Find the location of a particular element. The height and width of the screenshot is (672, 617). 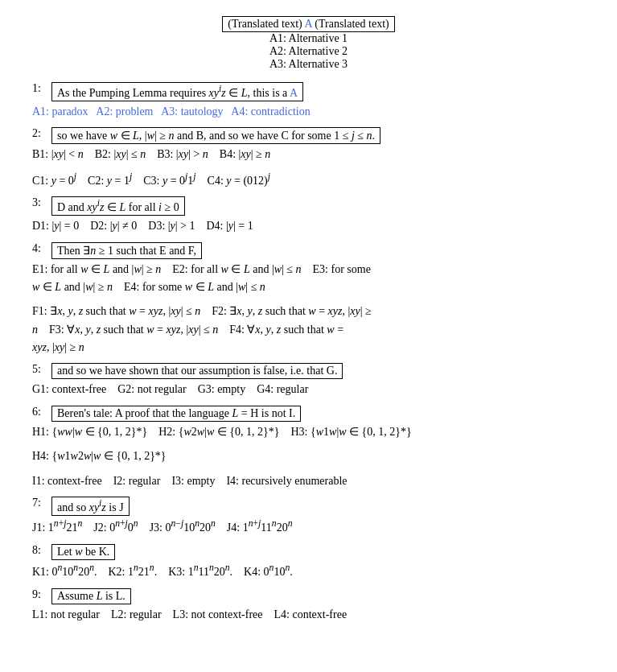

q1-content: As the Pumping Lemma requires xyiz ∈ L, … is located at coordinates (177, 92).